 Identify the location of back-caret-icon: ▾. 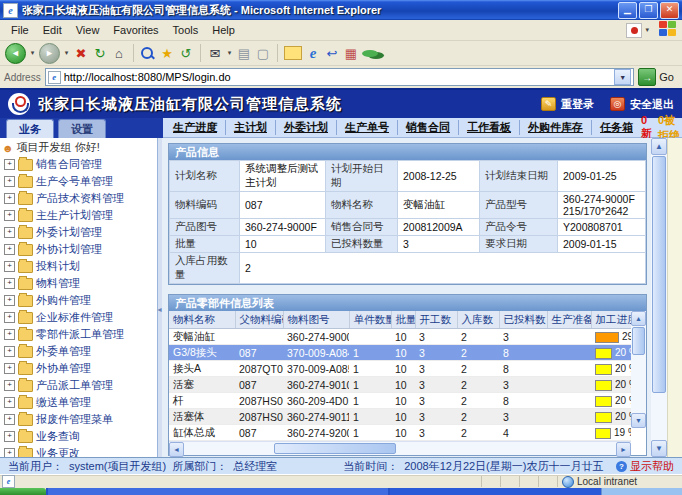
(32, 53).